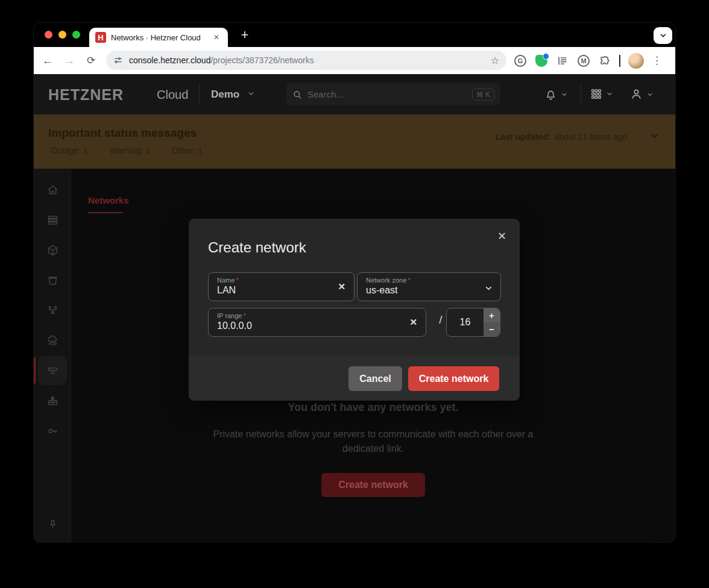 This screenshot has width=709, height=588. What do you see at coordinates (91, 60) in the screenshot?
I see `reload-button: ⟳` at bounding box center [91, 60].